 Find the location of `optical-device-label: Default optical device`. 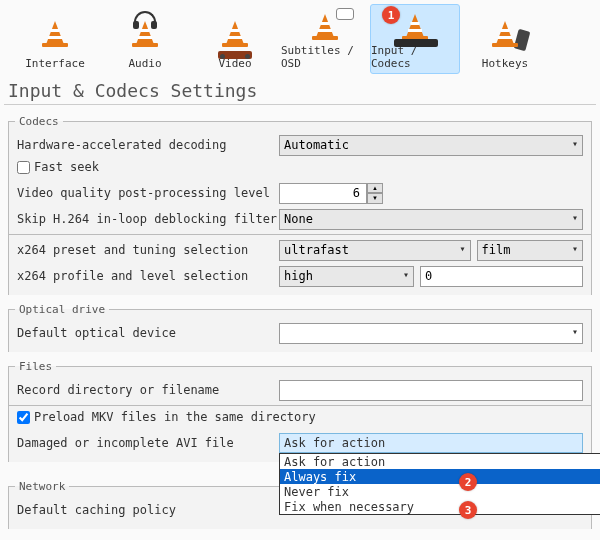

optical-device-label: Default optical device is located at coordinates (148, 333).